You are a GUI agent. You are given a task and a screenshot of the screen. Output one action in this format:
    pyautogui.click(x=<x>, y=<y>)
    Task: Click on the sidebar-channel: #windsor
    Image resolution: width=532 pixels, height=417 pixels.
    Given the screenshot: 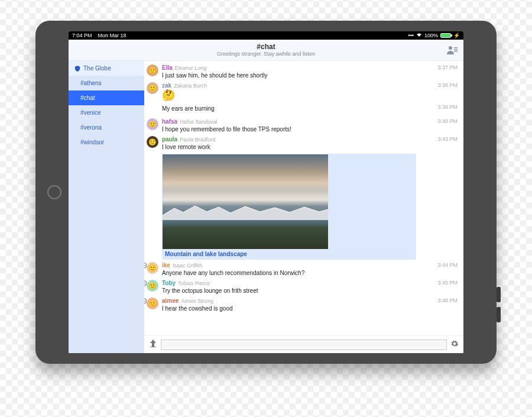 What is the action you would take?
    pyautogui.click(x=106, y=142)
    